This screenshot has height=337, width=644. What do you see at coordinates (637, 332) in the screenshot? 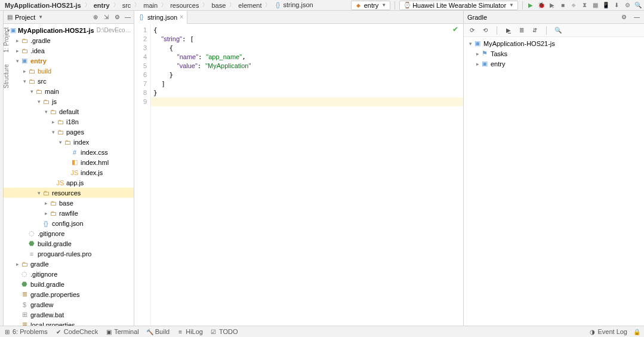
I see `lock-icon: 🔒` at bounding box center [637, 332].